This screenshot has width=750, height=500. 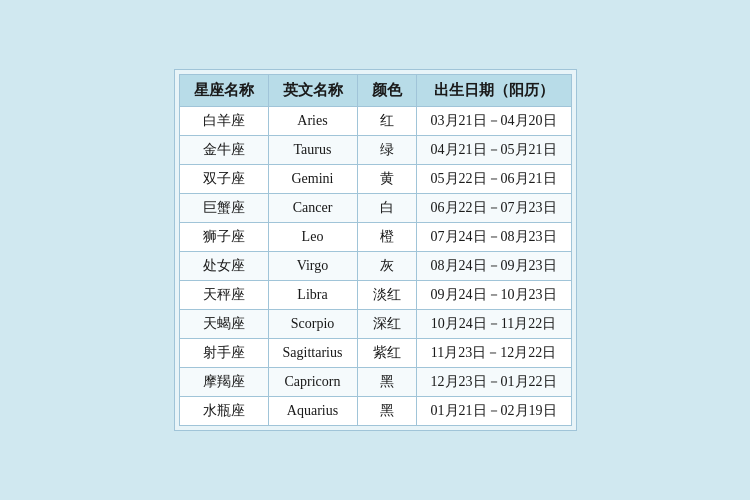 What do you see at coordinates (386, 208) in the screenshot?
I see `cell-r3-c2: 白` at bounding box center [386, 208].